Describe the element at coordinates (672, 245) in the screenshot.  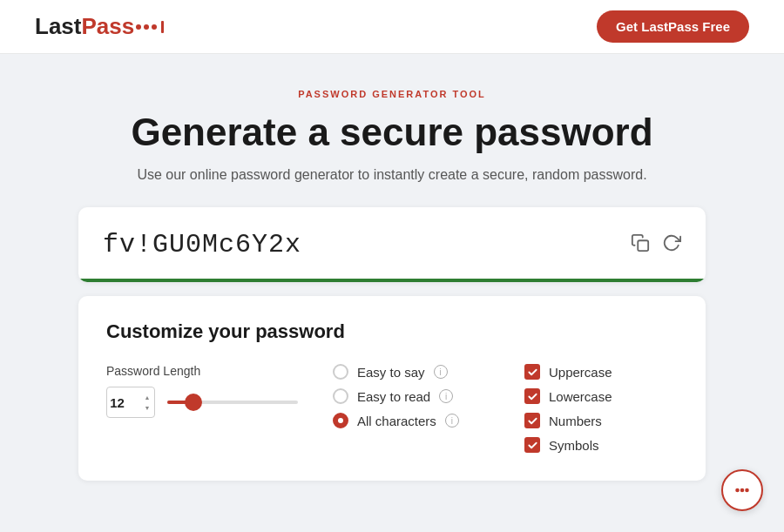
I see `refresh-icon` at that location.